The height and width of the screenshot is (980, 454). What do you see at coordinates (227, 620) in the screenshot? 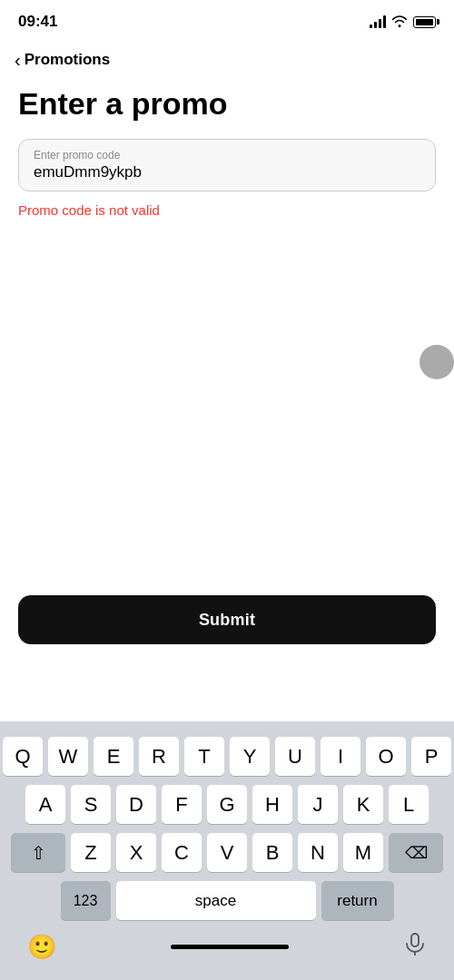
I see `submit-button: Submit` at bounding box center [227, 620].